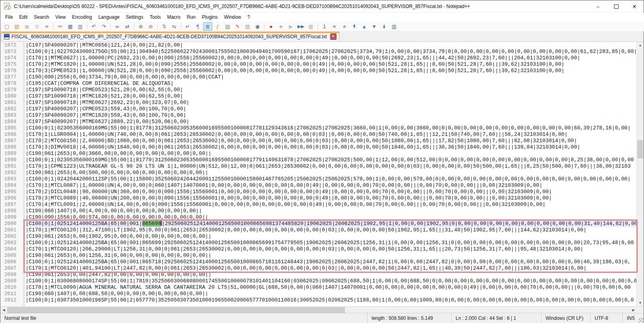  Describe the element at coordinates (233, 17) in the screenshot. I see `menu-window: Window` at that location.